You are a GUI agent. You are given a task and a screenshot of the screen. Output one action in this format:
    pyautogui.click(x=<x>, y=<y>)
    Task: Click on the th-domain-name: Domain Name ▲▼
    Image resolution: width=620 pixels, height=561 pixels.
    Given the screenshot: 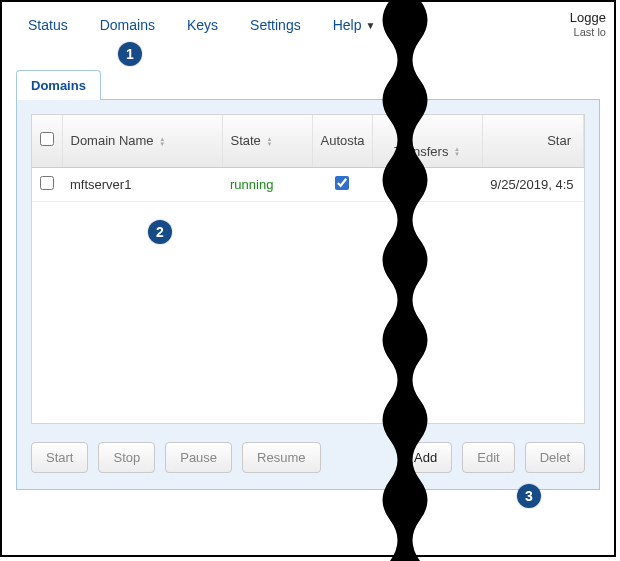 What is the action you would take?
    pyautogui.click(x=142, y=141)
    